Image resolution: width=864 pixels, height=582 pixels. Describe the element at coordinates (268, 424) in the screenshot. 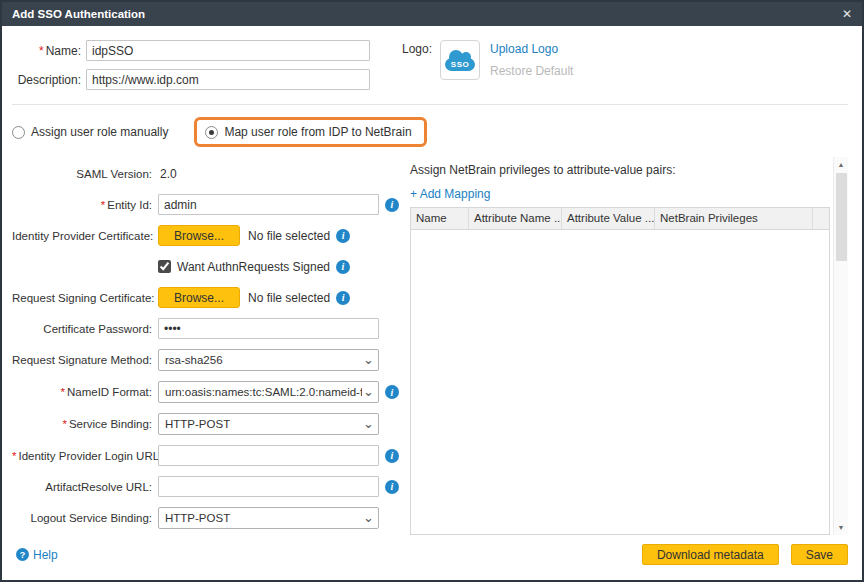

I see `service-binding-select: HTTP-POST ⌄` at that location.